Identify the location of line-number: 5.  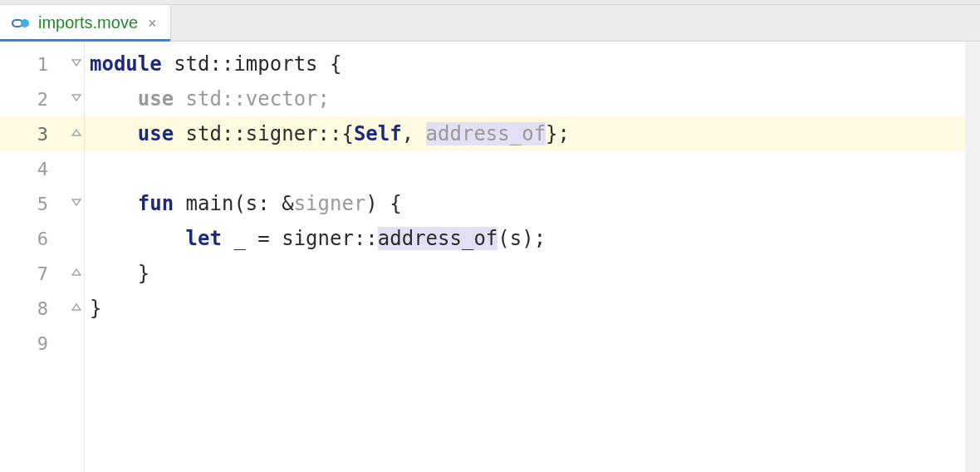
(34, 204).